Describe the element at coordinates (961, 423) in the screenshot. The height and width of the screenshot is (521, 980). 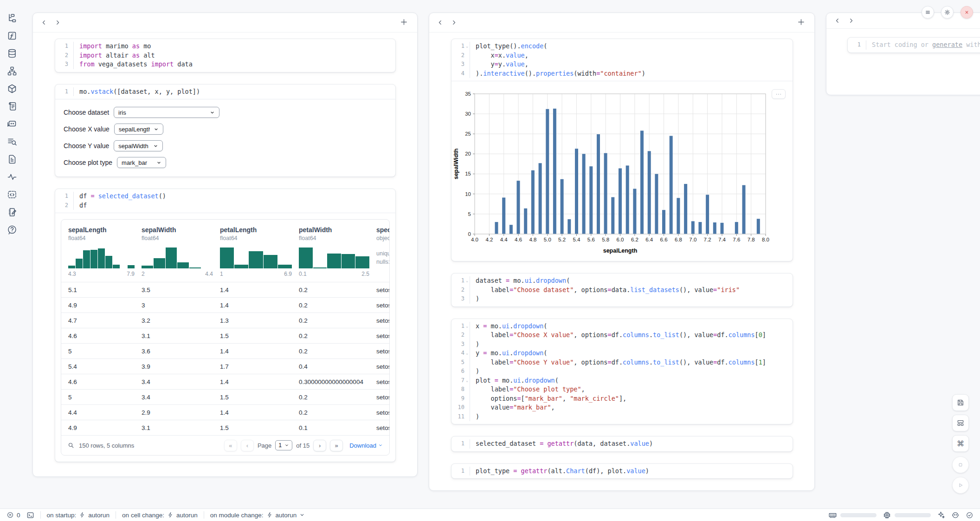
I see `layout-button` at that location.